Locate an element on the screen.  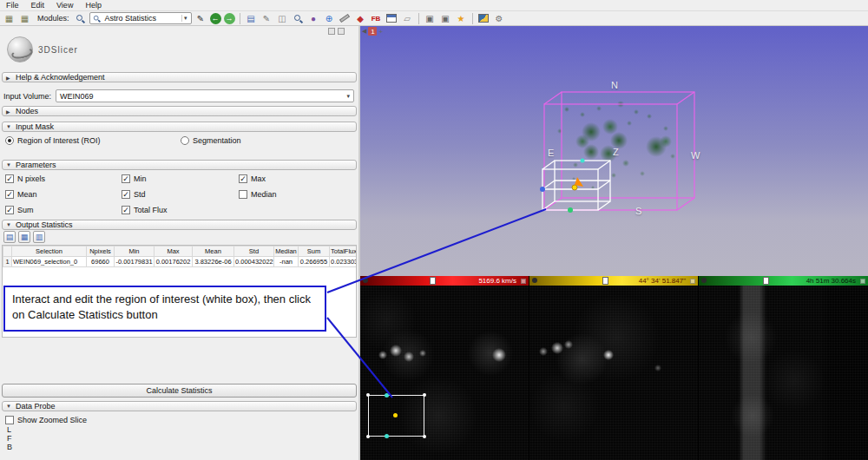
section-data-probe: ▼ Data Probe is located at coordinates (179, 406).